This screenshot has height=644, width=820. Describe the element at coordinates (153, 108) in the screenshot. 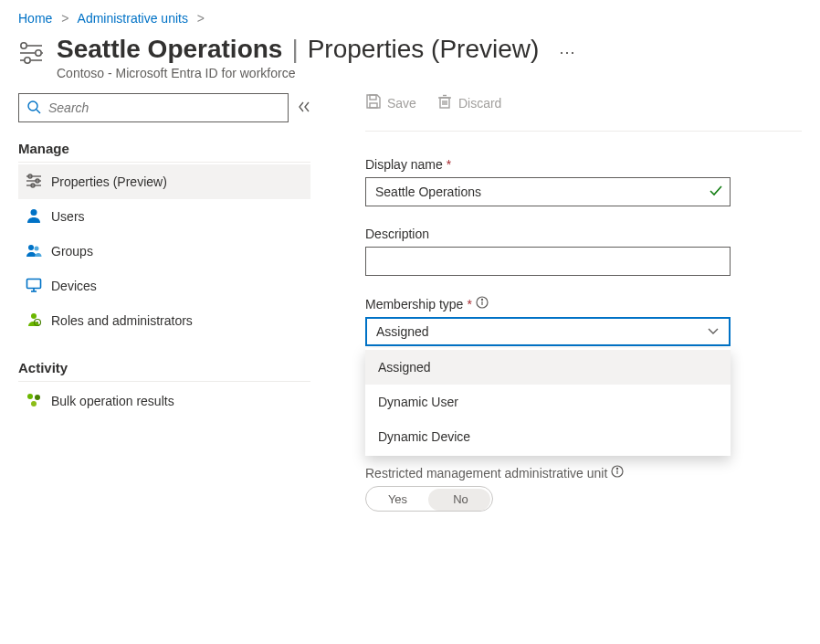

I see `search-box` at that location.